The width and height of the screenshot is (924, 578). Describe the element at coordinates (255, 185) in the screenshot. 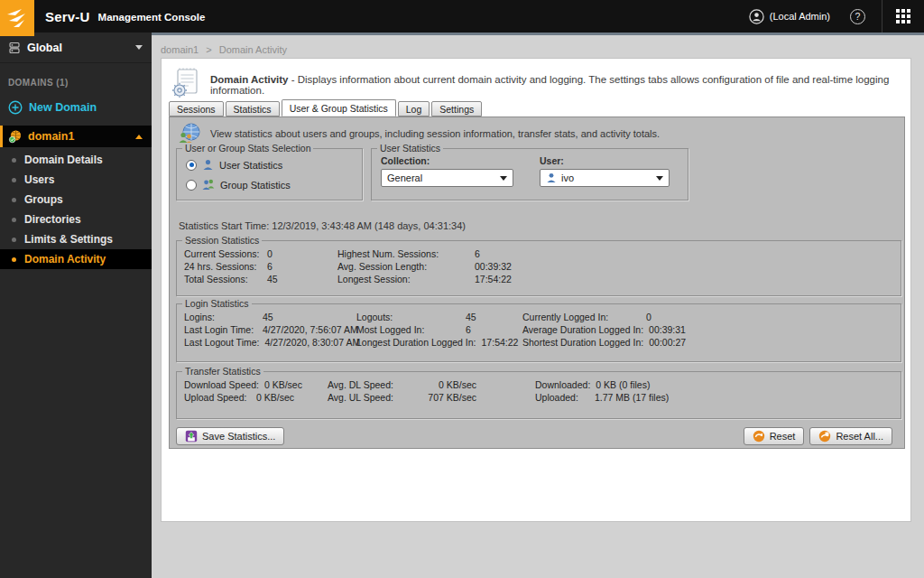

I see `radio-label: Group Statistics` at that location.